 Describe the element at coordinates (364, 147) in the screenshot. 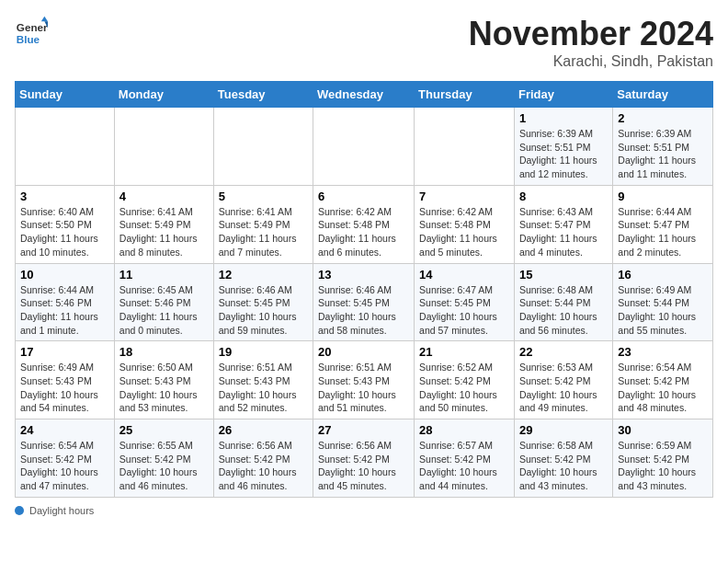

I see `week-row-1: 1Sunrise: 6:39 AM Sunset: 5:51 PM Daylig…` at that location.